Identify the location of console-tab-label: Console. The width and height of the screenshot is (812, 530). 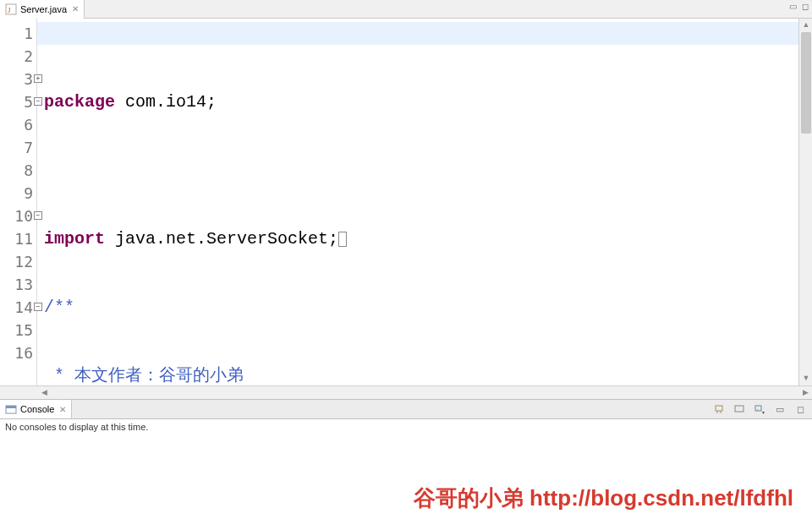
(37, 409).